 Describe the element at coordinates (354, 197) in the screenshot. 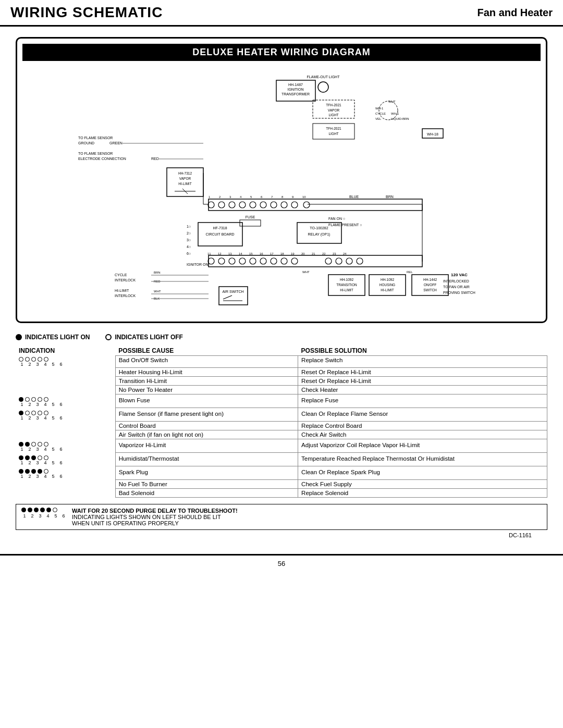

I see `svg-text: BLUE` at that location.